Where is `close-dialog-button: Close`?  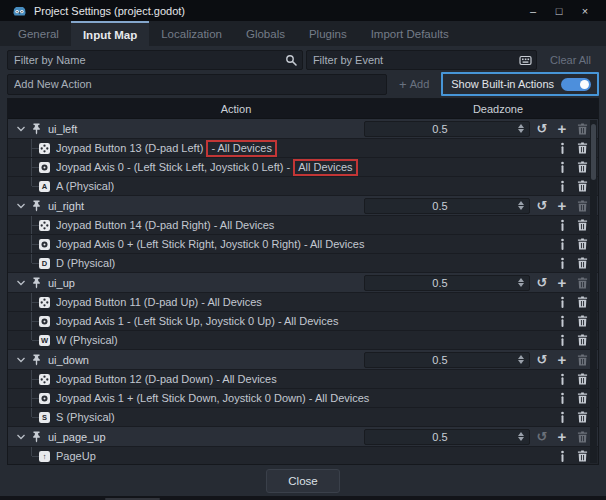
close-dialog-button: Close is located at coordinates (303, 481).